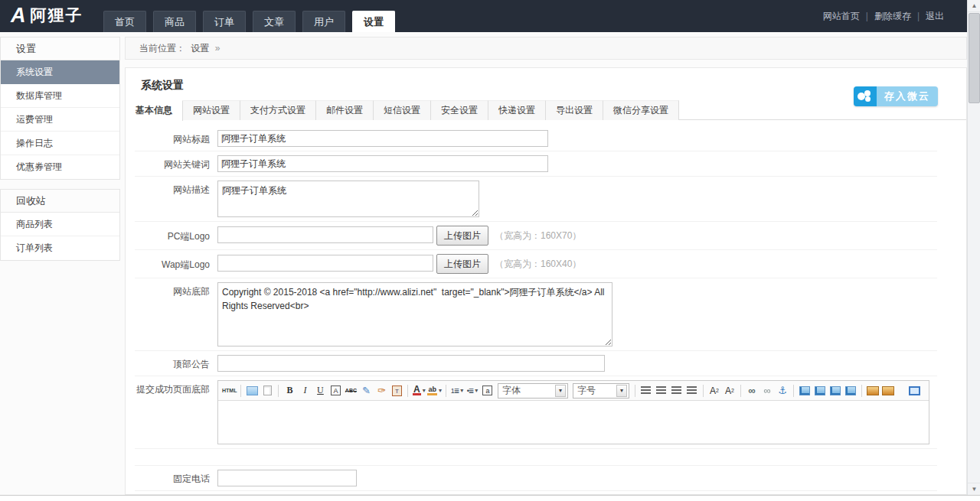 This screenshot has height=501, width=980. I want to click on fixed-phone-input, so click(287, 478).